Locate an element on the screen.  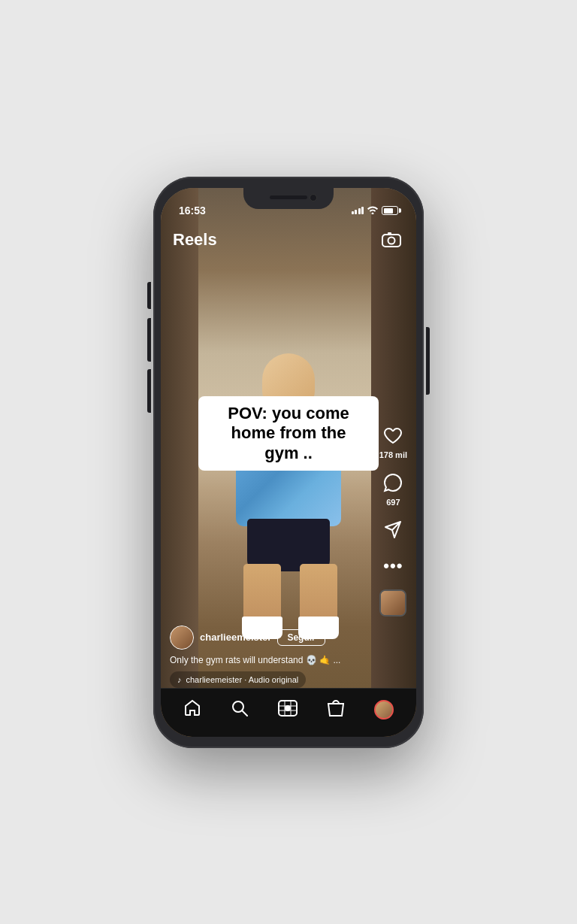
nav-profile is located at coordinates (384, 710).